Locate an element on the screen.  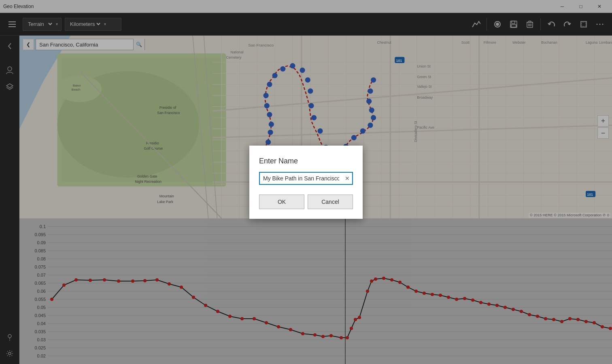
dialog-title: Enter Name is located at coordinates (306, 161).